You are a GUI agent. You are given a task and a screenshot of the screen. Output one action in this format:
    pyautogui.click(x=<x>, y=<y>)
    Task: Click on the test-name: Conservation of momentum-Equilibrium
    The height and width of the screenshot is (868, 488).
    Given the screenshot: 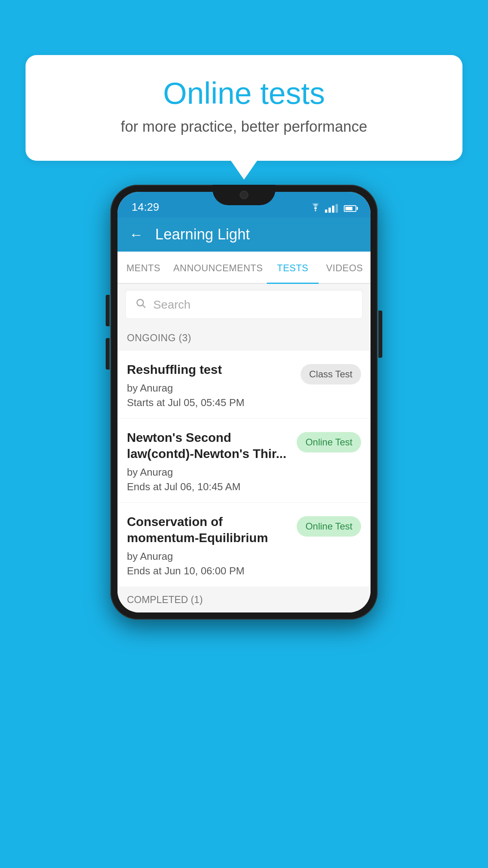 What is the action you would take?
    pyautogui.click(x=208, y=530)
    